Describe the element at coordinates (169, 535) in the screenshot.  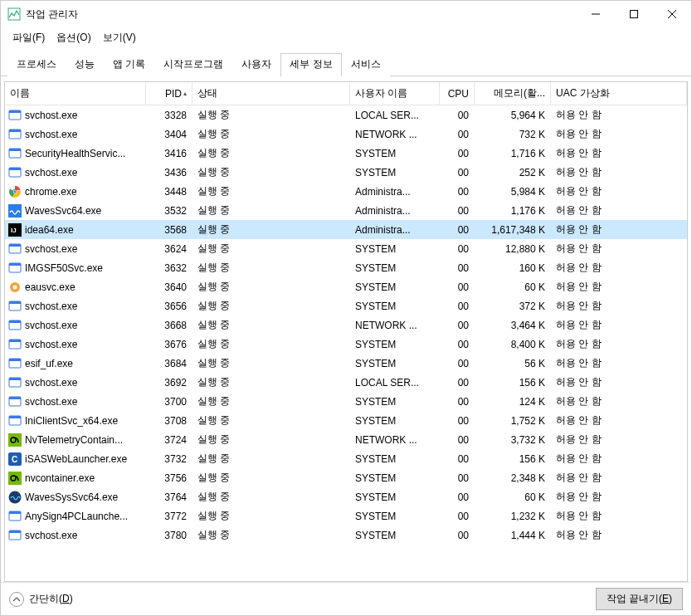
I see `cell-pid: 3780` at that location.